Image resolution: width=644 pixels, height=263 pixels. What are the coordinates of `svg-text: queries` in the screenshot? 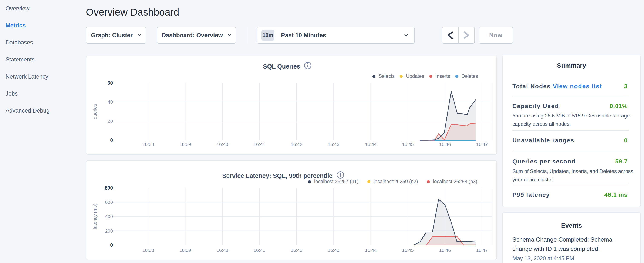 It's located at (95, 112).